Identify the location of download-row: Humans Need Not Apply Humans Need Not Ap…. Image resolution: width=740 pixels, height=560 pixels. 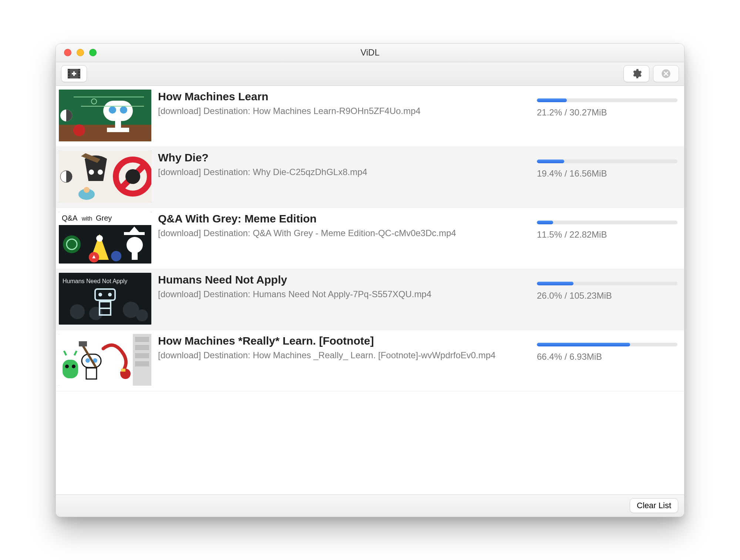
(370, 300).